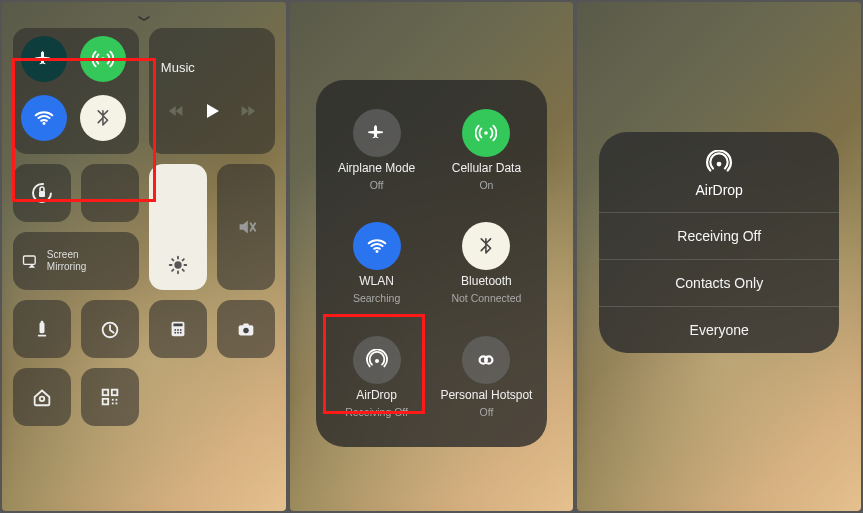  I want to click on wlan-status: Searching, so click(376, 298).